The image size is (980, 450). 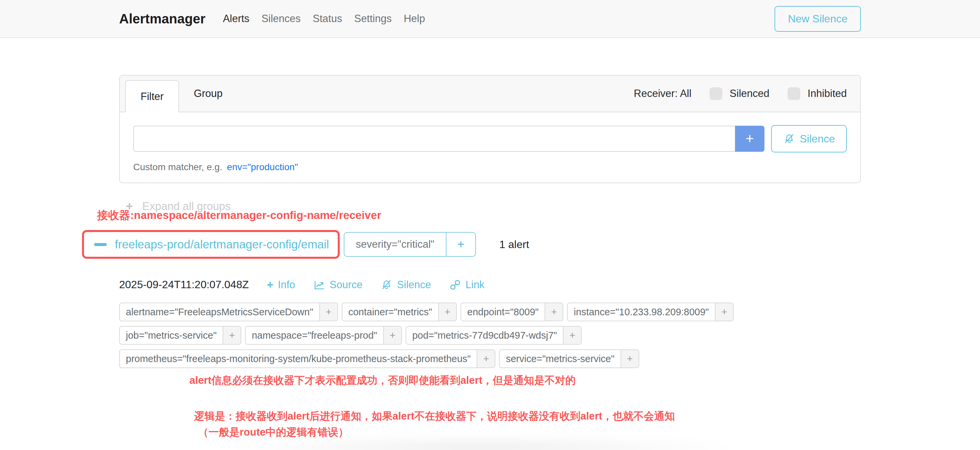 I want to click on label-chip-text: endpoint="8009", so click(x=503, y=312).